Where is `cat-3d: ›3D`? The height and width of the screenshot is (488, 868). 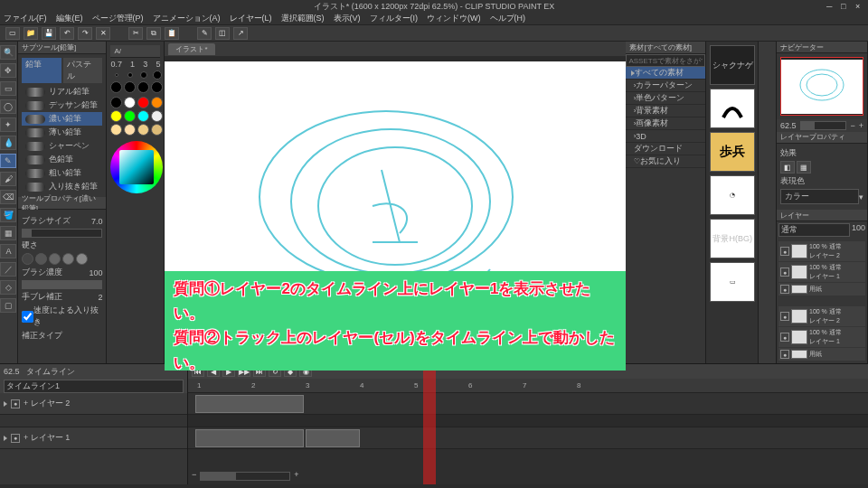 cat-3d: ›3D is located at coordinates (665, 136).